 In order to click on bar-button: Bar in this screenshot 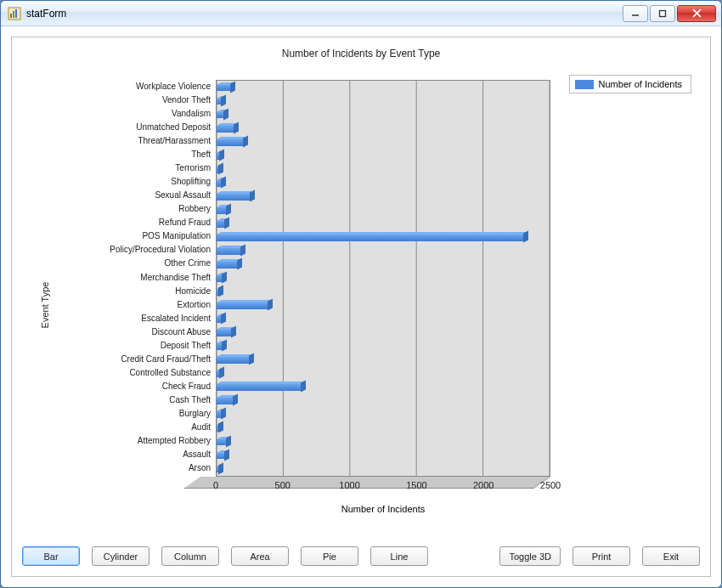, I will do `click(51, 556)`.